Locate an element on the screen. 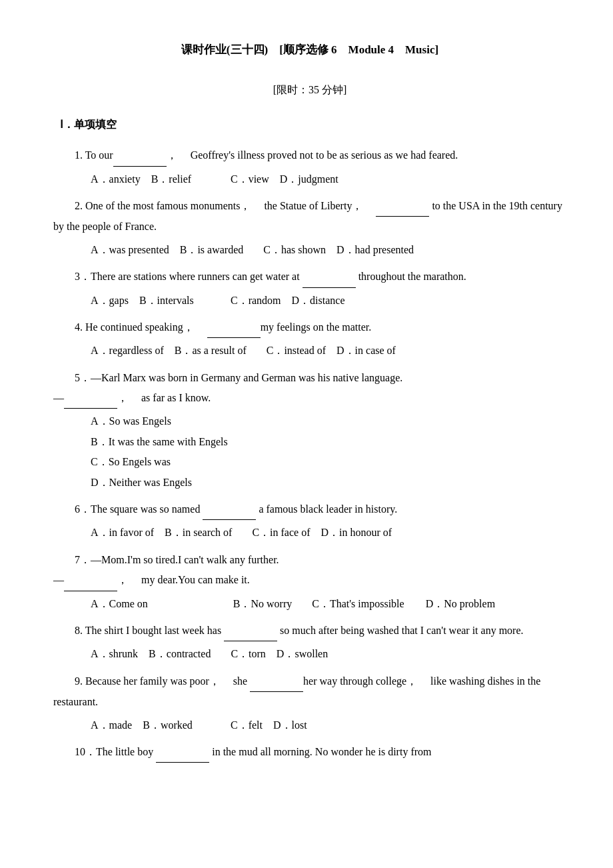 The width and height of the screenshot is (613, 868). question-10: 10．The little boy in the mud all morning… is located at coordinates (310, 752).